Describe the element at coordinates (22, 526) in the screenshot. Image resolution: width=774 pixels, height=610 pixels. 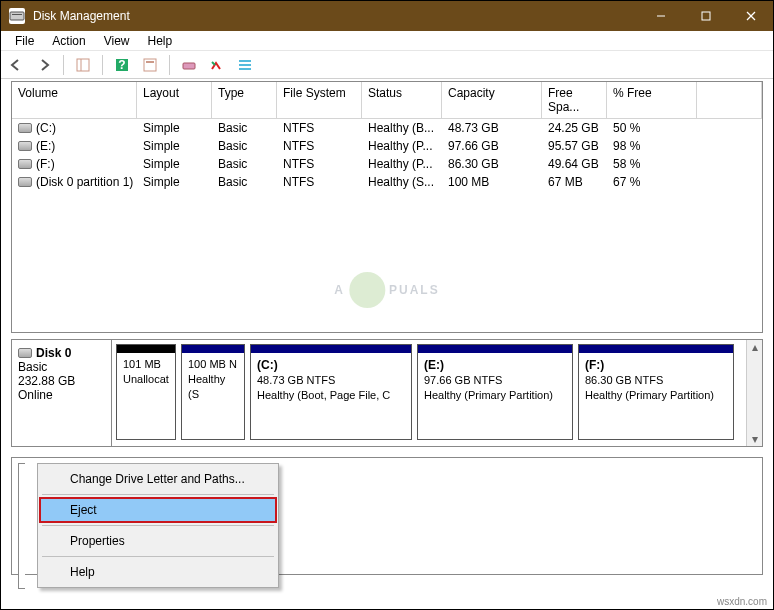
I see `disk-label-edge` at that location.